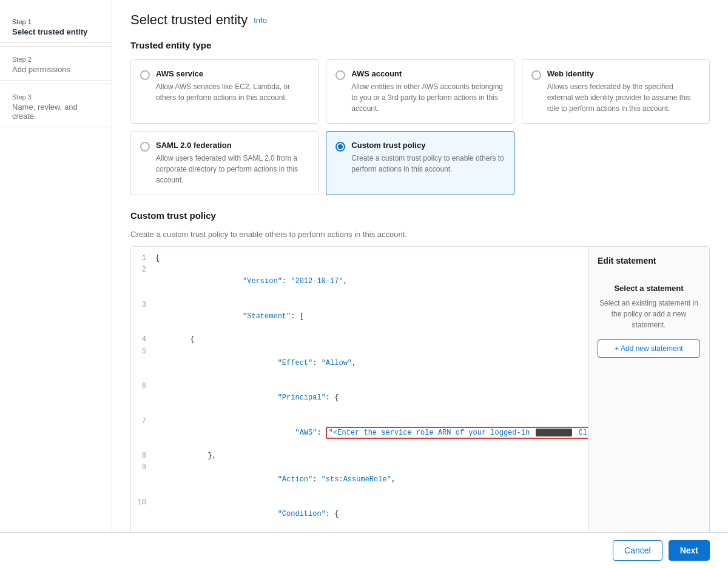  I want to click on entity-cards-row1: AWS service Allow AWS services like EC2,…, so click(420, 92).